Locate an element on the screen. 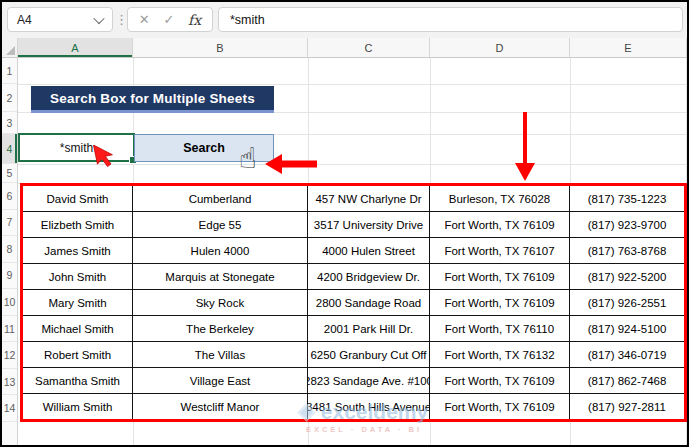 Image resolution: width=689 pixels, height=447 pixels. row-header: 1 is located at coordinates (10, 71).